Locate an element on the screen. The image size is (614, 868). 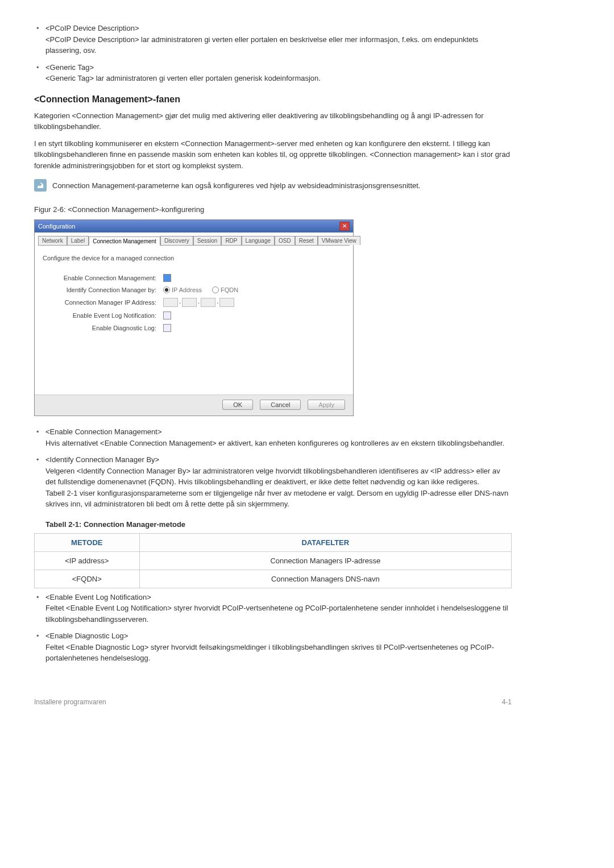
apply-button: Apply is located at coordinates (326, 405).